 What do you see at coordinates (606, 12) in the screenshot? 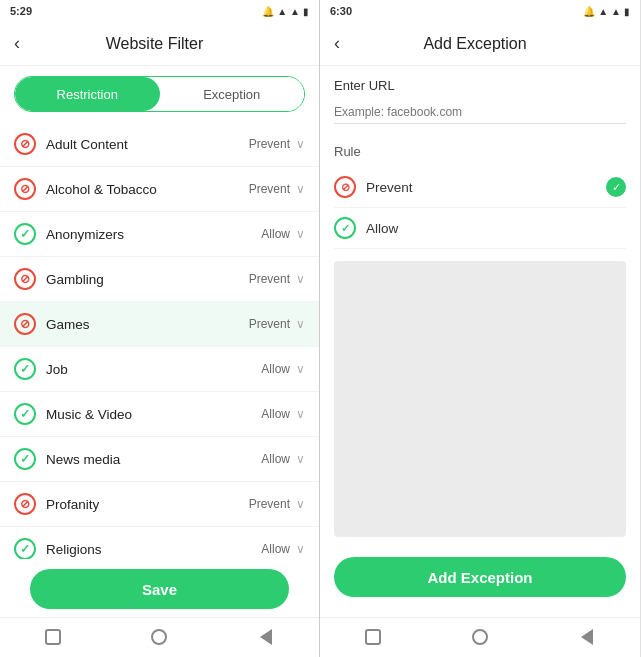
I see `right-status-icons: 🔔 ▲ ▲ ▮` at bounding box center [606, 12].